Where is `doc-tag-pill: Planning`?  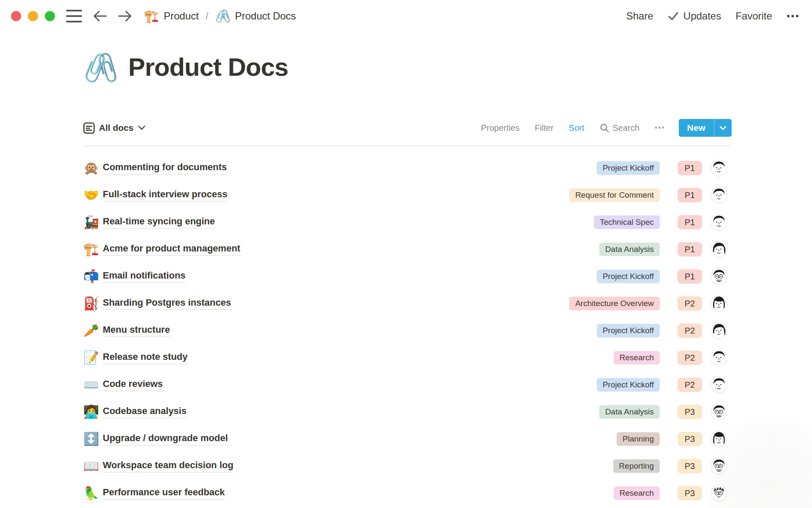 doc-tag-pill: Planning is located at coordinates (638, 439).